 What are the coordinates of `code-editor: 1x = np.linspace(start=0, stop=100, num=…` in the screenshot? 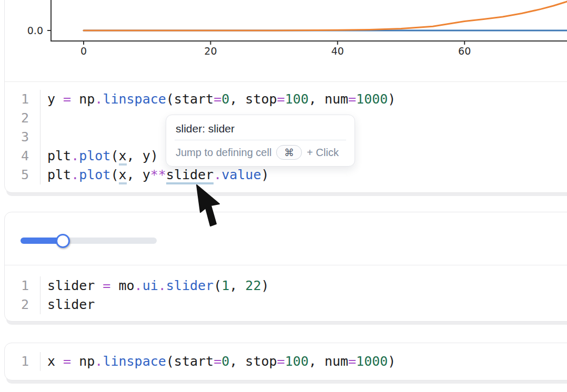 It's located at (286, 357).